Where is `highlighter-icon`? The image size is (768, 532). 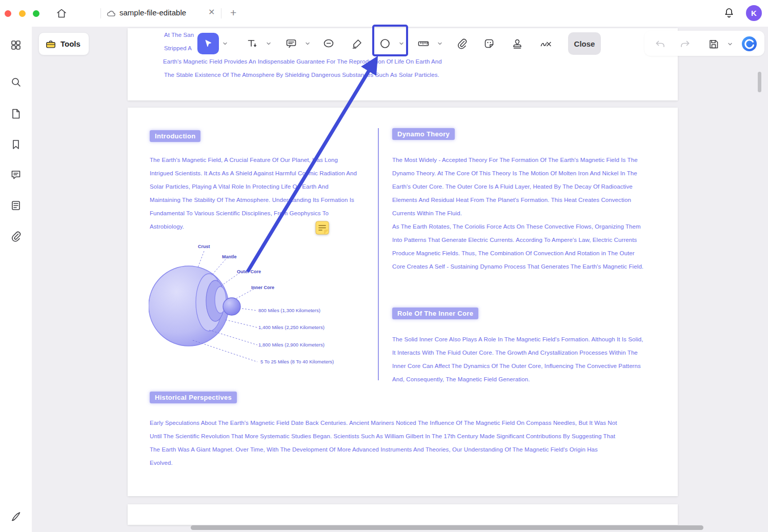
highlighter-icon is located at coordinates (357, 44).